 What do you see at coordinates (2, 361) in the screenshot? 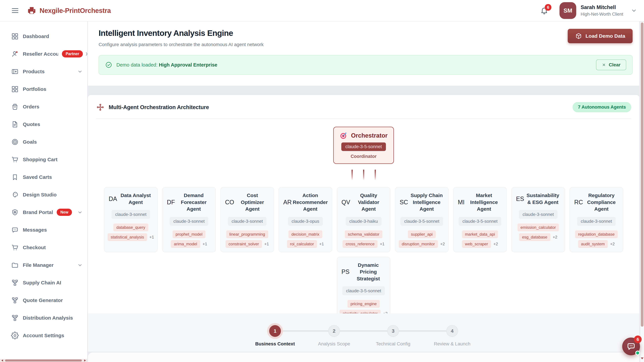
I see `scroll-left-arrow-icon` at bounding box center [2, 361].